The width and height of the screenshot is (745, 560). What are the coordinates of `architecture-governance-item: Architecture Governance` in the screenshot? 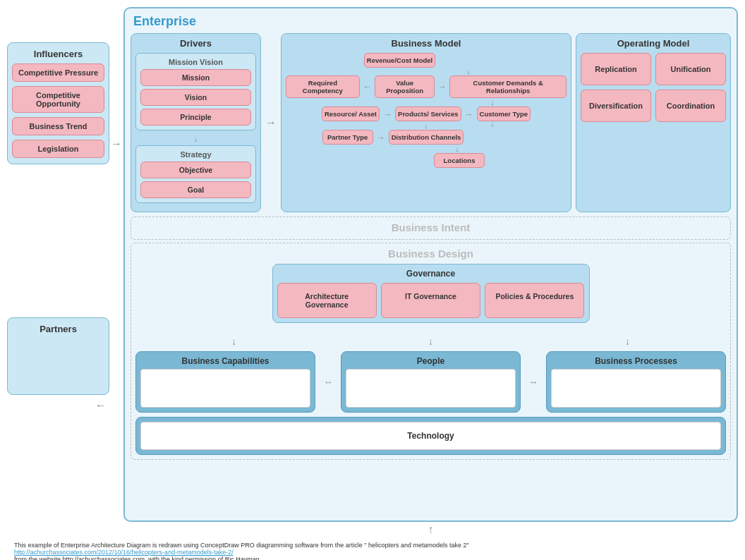 It's located at (327, 300).